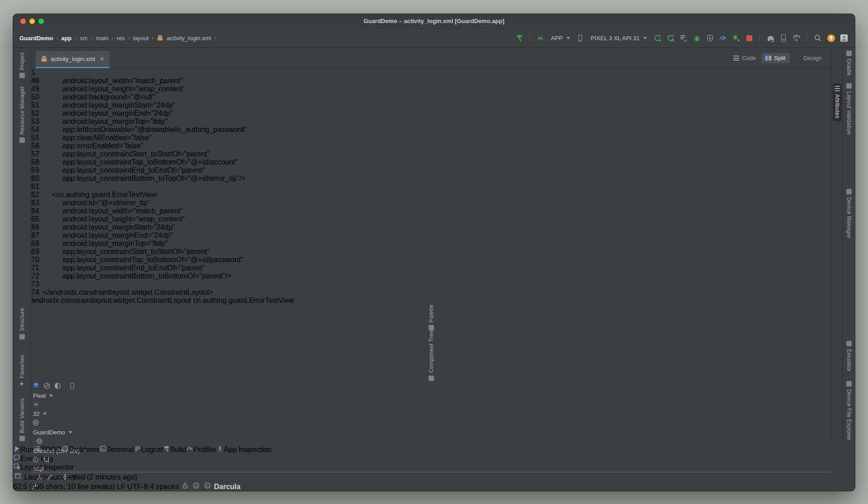 The width and height of the screenshot is (868, 504). What do you see at coordinates (808, 58) in the screenshot?
I see `mode-design-button: Design` at bounding box center [808, 58].